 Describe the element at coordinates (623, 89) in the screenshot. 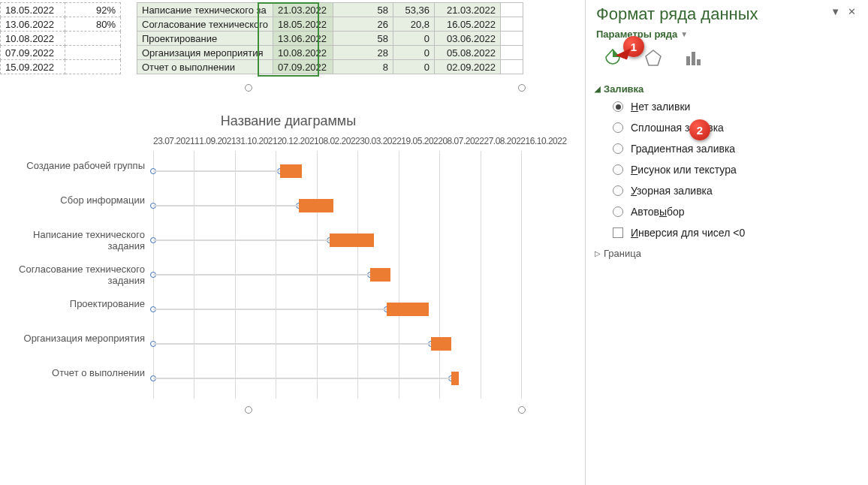

I see `section-fill-label: Заливка` at that location.